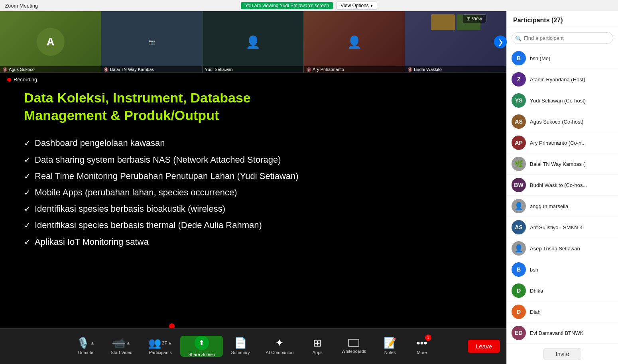 The width and height of the screenshot is (618, 364). I want to click on participant-thumb-budhi: 🔇 Budhi Waskito, so click(456, 42).